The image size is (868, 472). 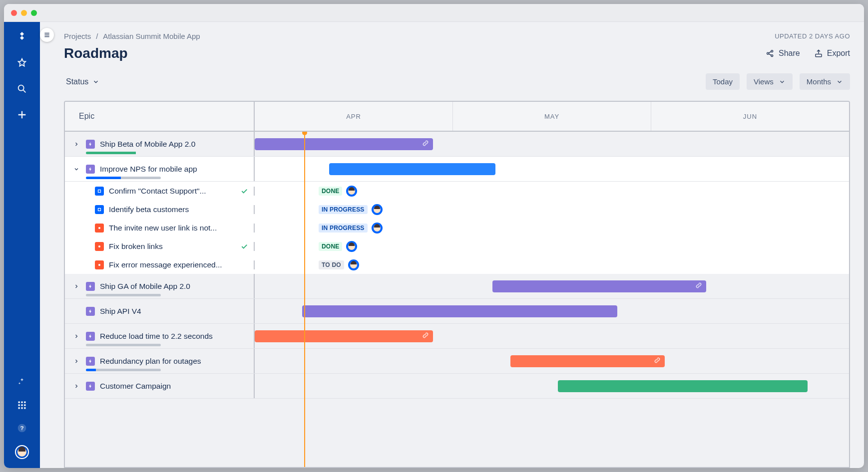 What do you see at coordinates (825, 82) in the screenshot?
I see `timescale-dropdown: Months` at bounding box center [825, 82].